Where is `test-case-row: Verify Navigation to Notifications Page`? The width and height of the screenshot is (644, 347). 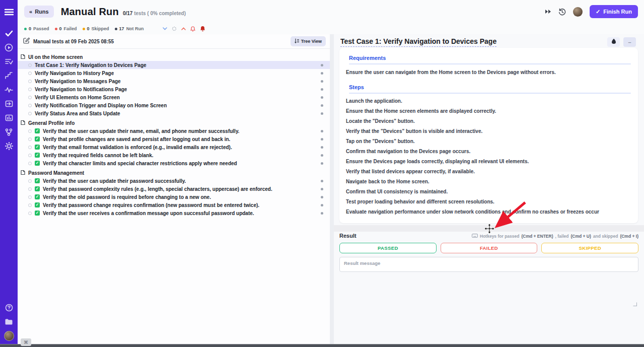
test-case-row: Verify Navigation to Notifications Page is located at coordinates (174, 89).